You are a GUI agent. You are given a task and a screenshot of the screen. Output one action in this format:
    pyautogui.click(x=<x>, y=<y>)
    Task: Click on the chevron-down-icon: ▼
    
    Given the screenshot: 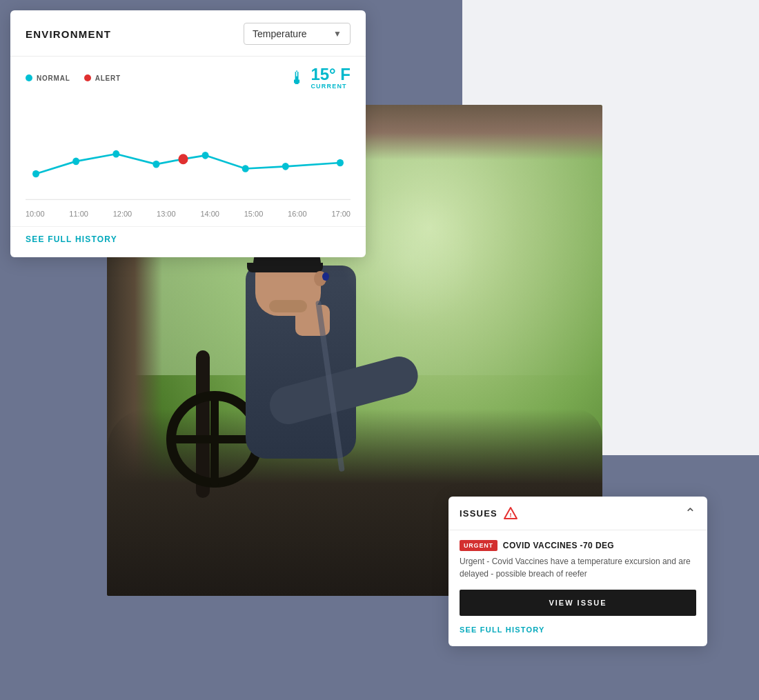 What is the action you would take?
    pyautogui.click(x=337, y=34)
    